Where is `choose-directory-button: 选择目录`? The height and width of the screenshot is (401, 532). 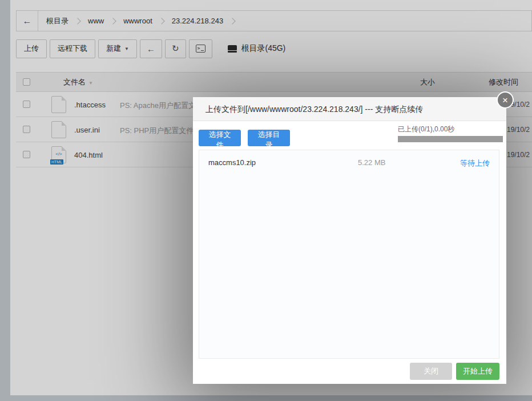
choose-directory-button: 选择目录 is located at coordinates (269, 138).